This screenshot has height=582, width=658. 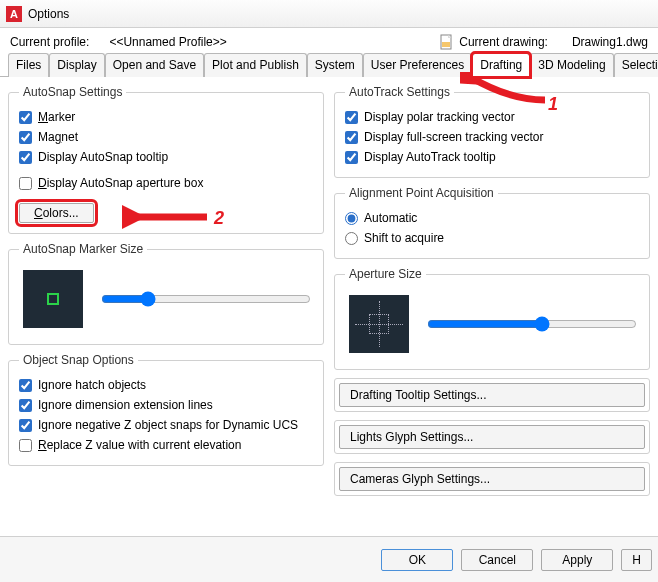 I want to click on apply-button: Apply, so click(x=577, y=560).